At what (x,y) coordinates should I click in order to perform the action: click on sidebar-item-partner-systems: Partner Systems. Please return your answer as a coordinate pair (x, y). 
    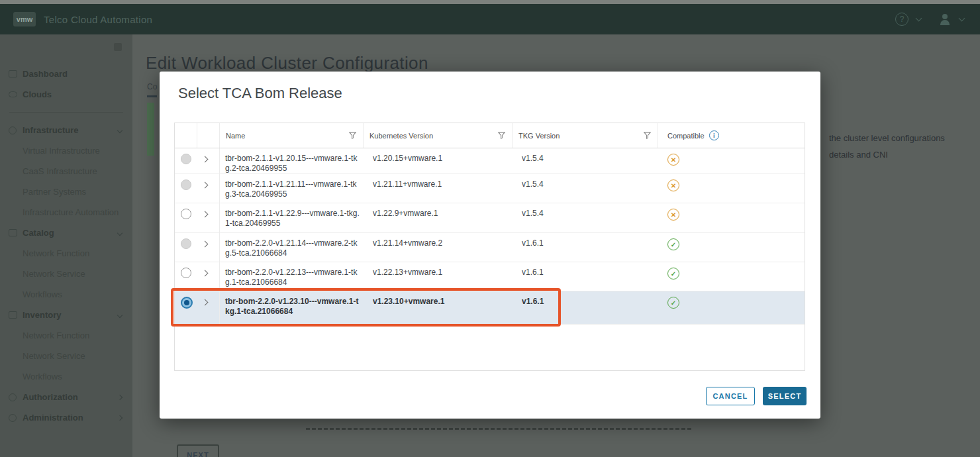
    Looking at the image, I should click on (66, 192).